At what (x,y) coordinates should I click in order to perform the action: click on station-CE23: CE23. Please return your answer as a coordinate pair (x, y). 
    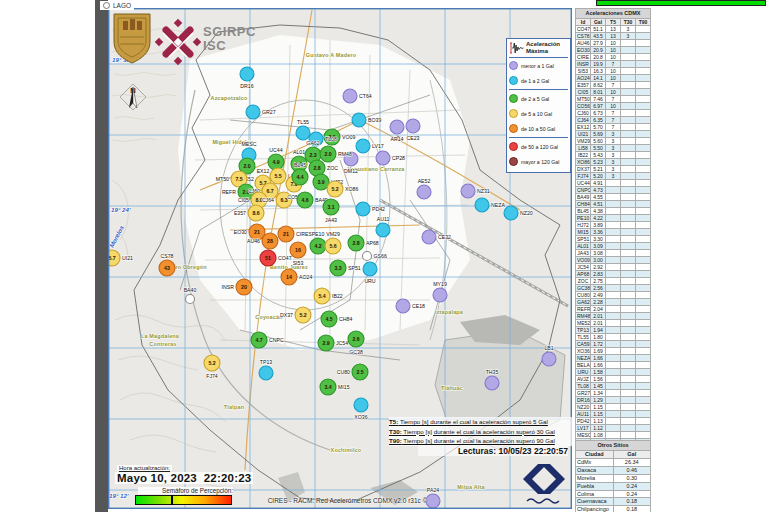
    Looking at the image, I should click on (413, 130).